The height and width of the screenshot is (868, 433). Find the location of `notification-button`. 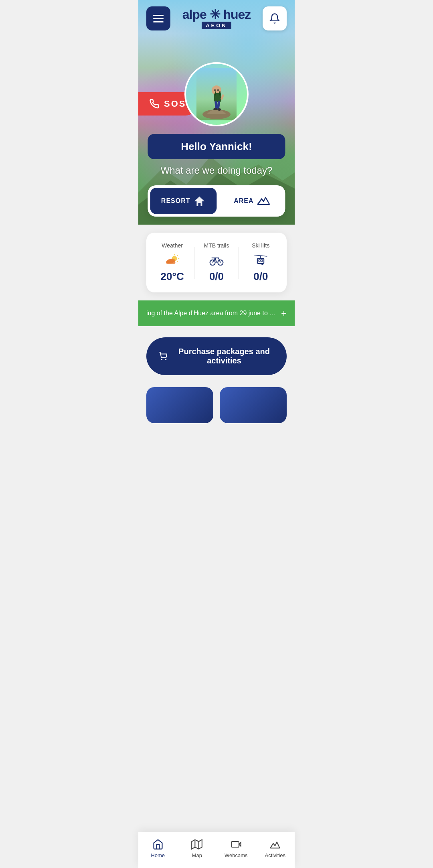

notification-button is located at coordinates (275, 18).